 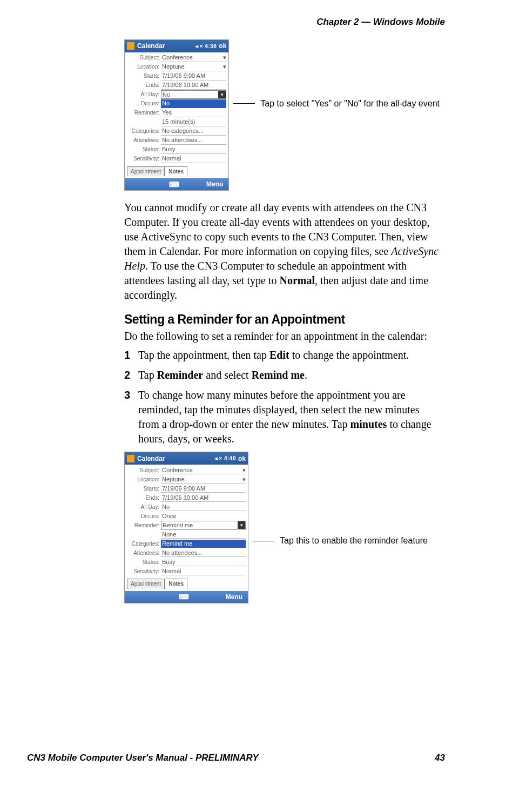 I want to click on step-1-body: Tap the appointment, then tap Edit to ch…, so click(x=289, y=355).